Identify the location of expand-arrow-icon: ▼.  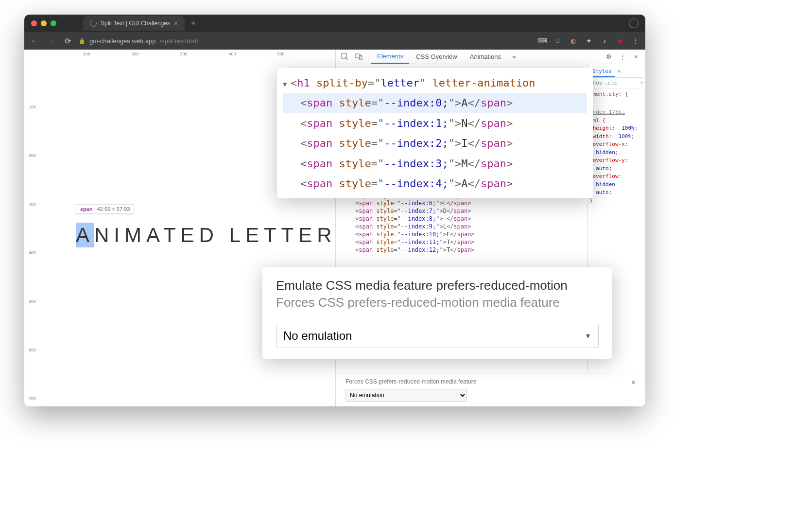
(286, 85).